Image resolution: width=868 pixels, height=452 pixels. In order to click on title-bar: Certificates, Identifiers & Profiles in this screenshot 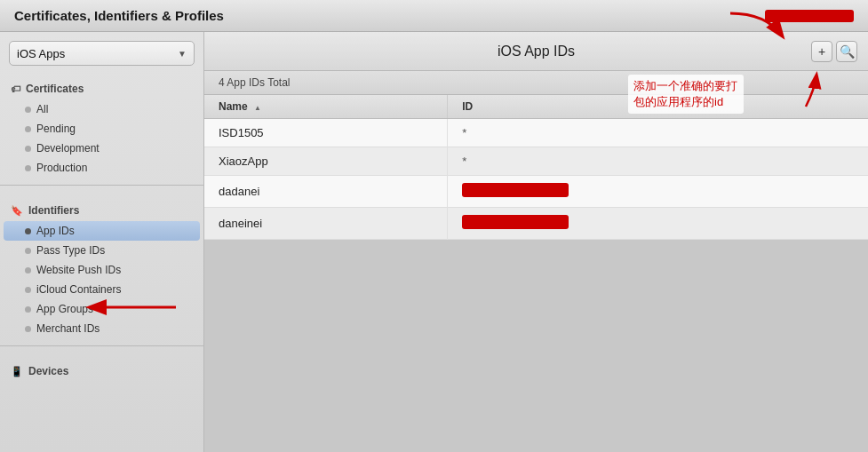, I will do `click(434, 16)`.